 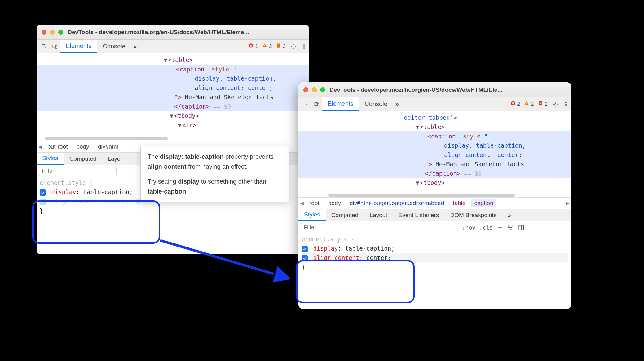 What do you see at coordinates (521, 228) in the screenshot?
I see `computed-panel-icon` at bounding box center [521, 228].